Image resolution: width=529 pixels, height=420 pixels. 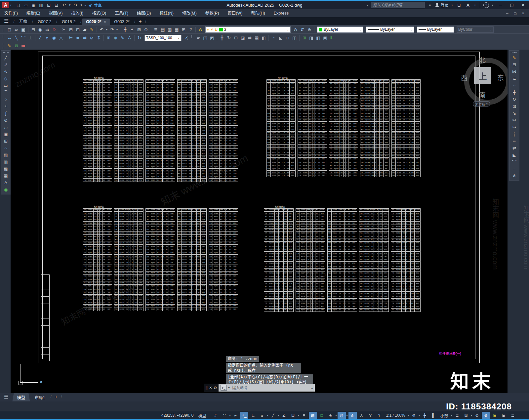 What do you see at coordinates (156, 29) in the screenshot?
I see `layer-properties-icon: ≣` at bounding box center [156, 29].